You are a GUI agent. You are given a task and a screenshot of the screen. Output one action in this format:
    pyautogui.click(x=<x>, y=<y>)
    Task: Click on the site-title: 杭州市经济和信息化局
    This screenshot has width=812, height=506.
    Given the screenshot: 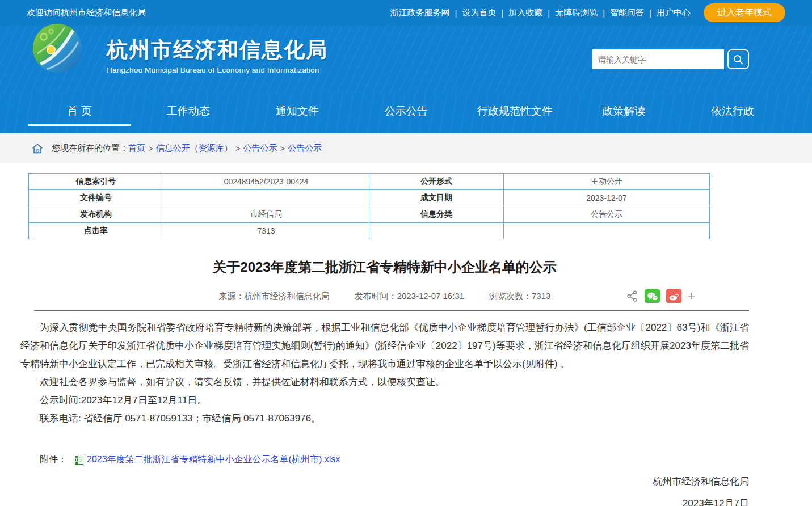 What is the action you would take?
    pyautogui.click(x=217, y=50)
    